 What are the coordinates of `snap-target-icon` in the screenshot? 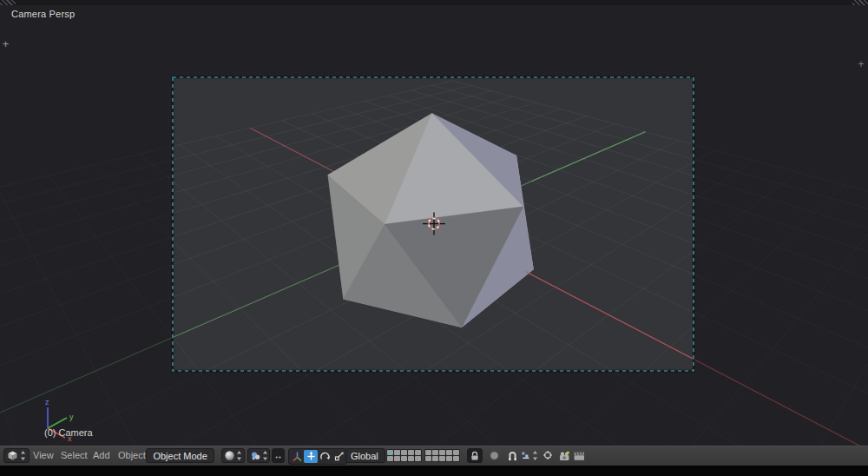 It's located at (549, 455).